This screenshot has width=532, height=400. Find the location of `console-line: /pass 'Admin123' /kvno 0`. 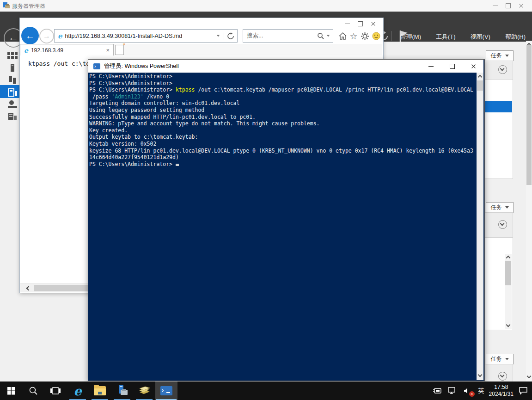

console-line: /pass 'Admin123' /kvno 0 is located at coordinates (282, 97).